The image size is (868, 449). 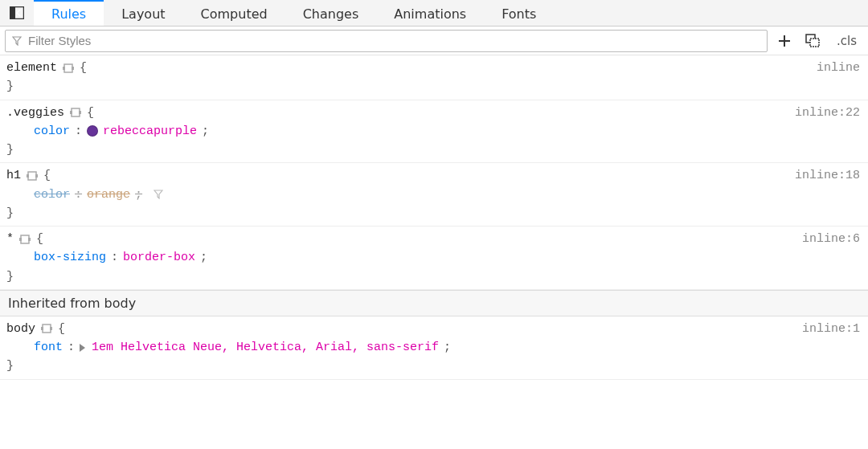 What do you see at coordinates (394, 40) in the screenshot?
I see `filter-styles-input` at bounding box center [394, 40].